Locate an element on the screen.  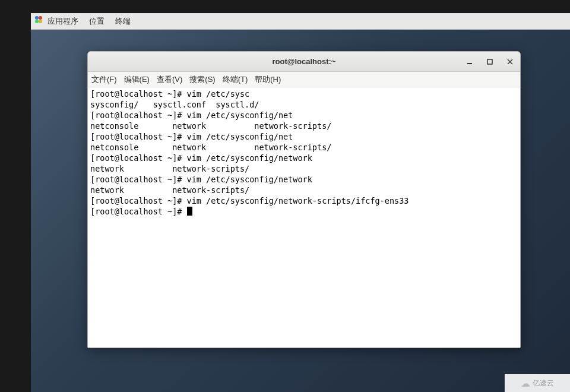
gnome-top-panel: 应用程序 位置 终端 is located at coordinates (300, 21).